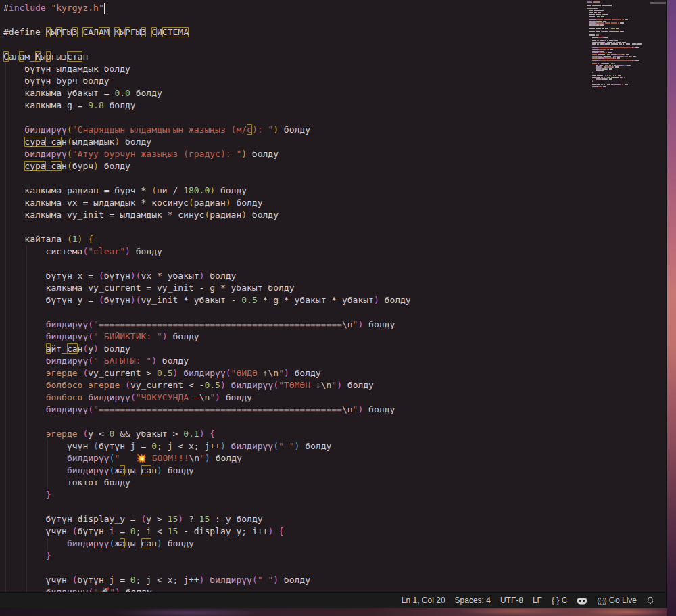 The height and width of the screenshot is (616, 676). Describe the element at coordinates (207, 337) in the screenshot. I see `code-line: билдирүү(" БИЙИКТИК: ") болду` at that location.